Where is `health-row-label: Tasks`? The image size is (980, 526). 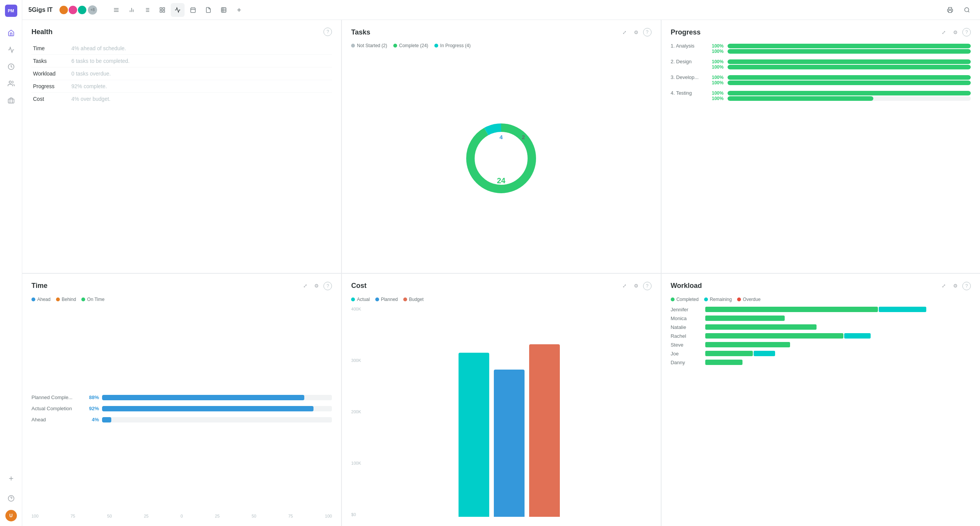
health-row-label: Tasks is located at coordinates (51, 61).